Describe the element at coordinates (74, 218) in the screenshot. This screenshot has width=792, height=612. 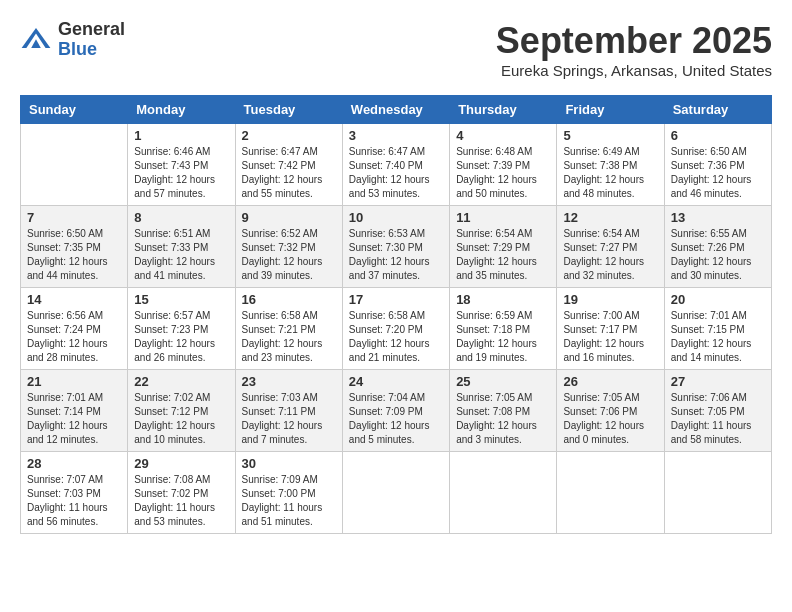
I see `day-number: 7` at that location.